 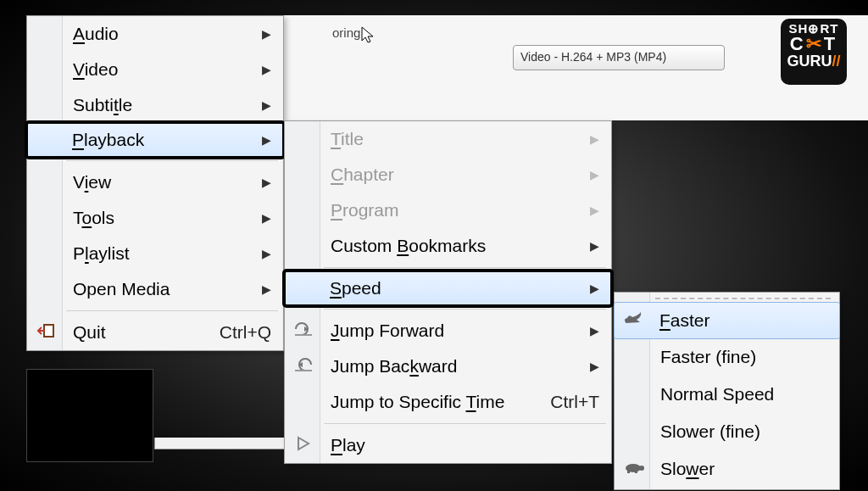 I want to click on menu-shortcut: Ctrl+Q, so click(x=246, y=332).